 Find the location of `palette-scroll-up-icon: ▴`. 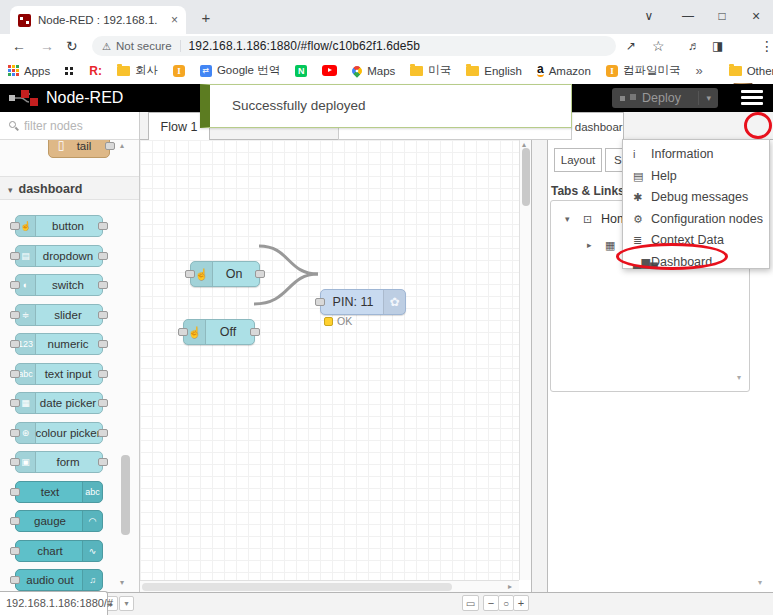

palette-scroll-up-icon: ▴ is located at coordinates (122, 146).